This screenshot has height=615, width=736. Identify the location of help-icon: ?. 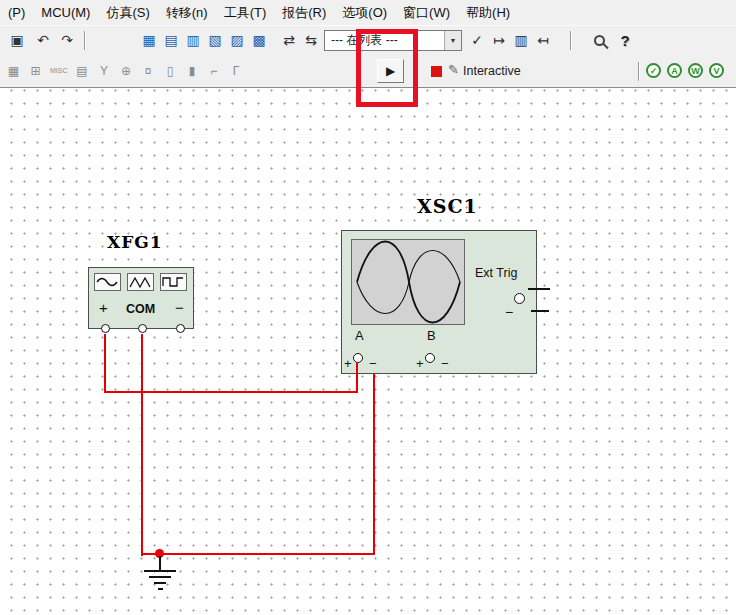
(624, 40).